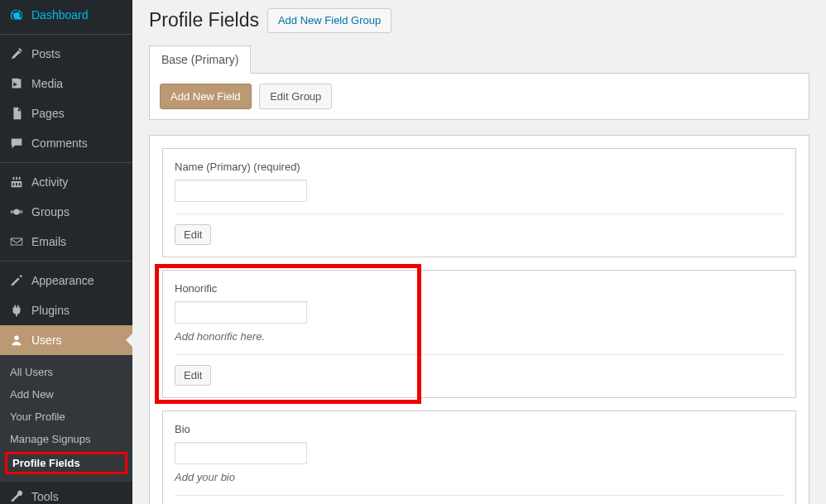 This screenshot has width=826, height=504. I want to click on sidebar-label-tools: Tools, so click(45, 497).